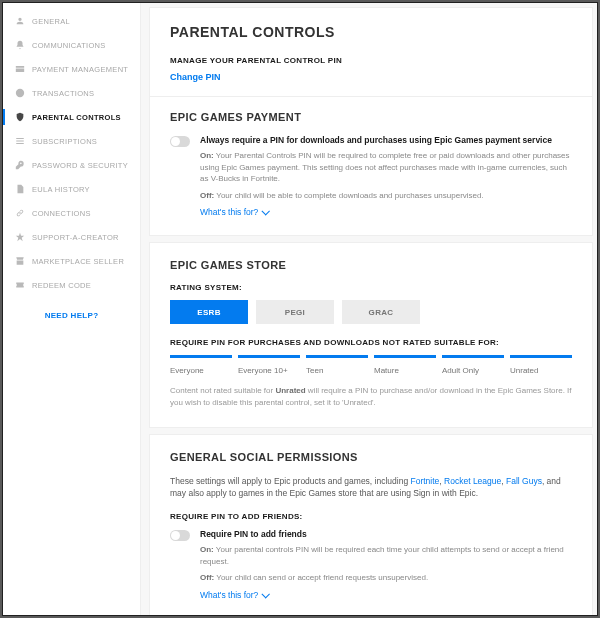  Describe the element at coordinates (371, 365) in the screenshot. I see `age-slider: Everyone Everyone 10+ Teen Mature Adult …` at that location.